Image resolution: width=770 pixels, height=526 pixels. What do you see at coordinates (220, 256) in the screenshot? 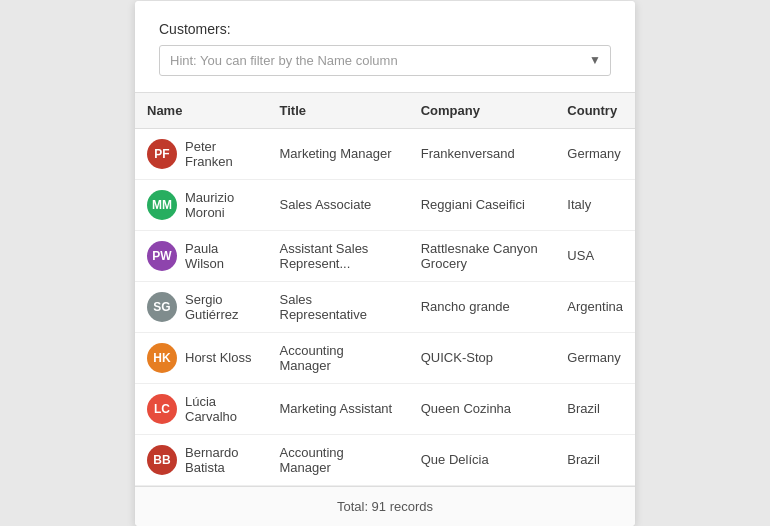
I see `customer-name: Paula Wilson` at bounding box center [220, 256].